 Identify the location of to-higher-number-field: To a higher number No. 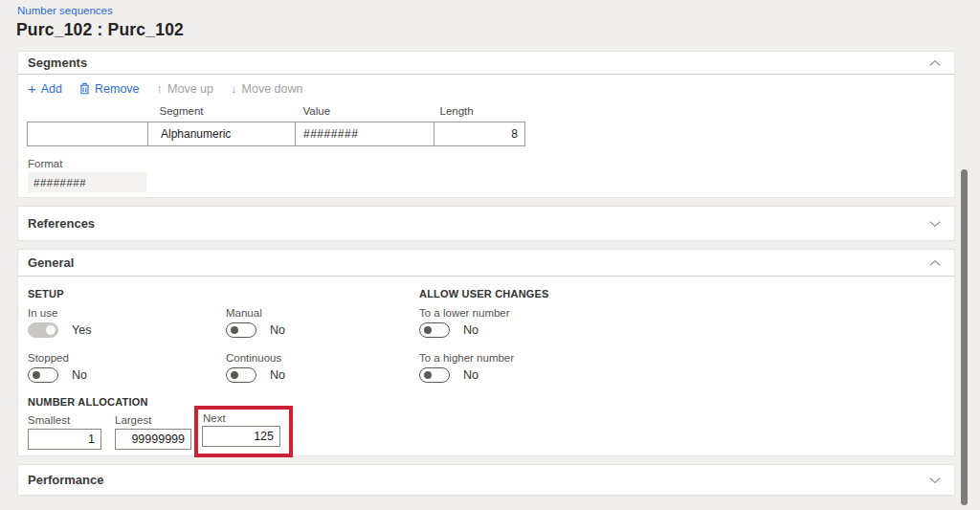
(467, 367).